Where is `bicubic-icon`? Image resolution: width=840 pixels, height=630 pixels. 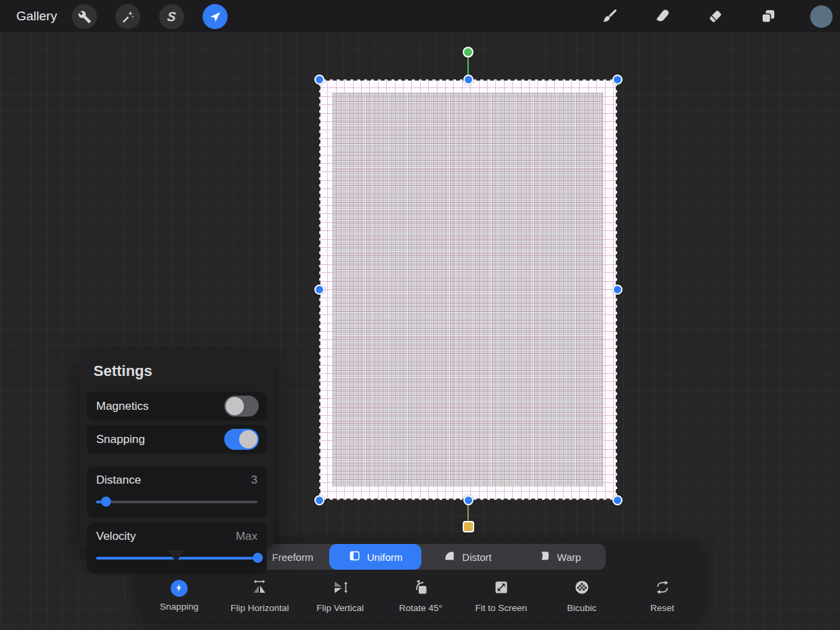 bicubic-icon is located at coordinates (582, 588).